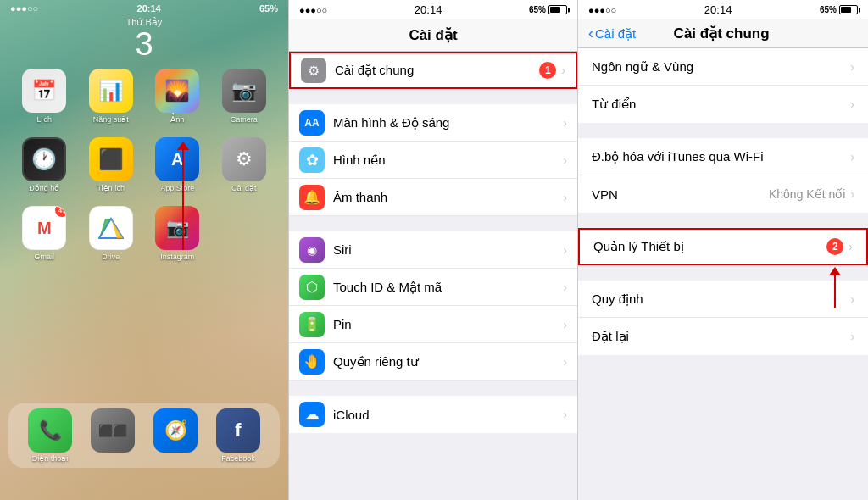 The height and width of the screenshot is (500, 868). I want to click on settings-icon-touchid: ⬡, so click(312, 287).